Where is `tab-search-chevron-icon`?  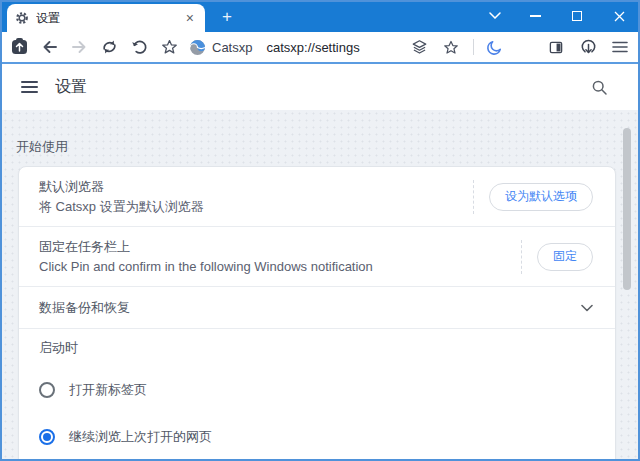
tab-search-chevron-icon is located at coordinates (495, 16).